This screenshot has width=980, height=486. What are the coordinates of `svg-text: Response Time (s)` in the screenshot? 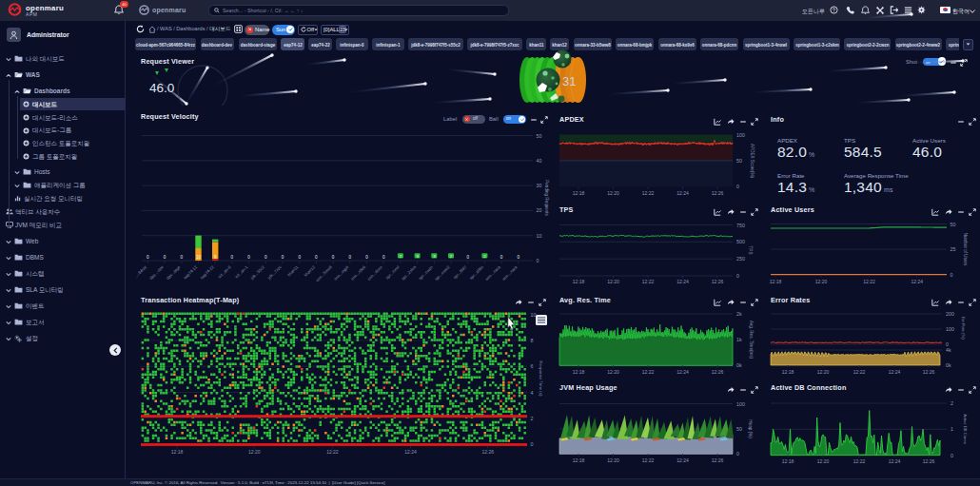 It's located at (540, 379).